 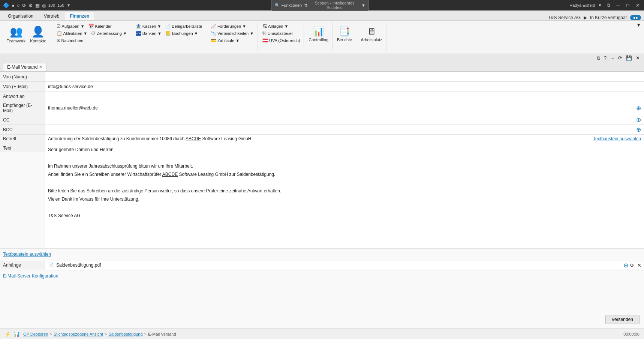 What do you see at coordinates (344, 76) in the screenshot?
I see `von-name-value` at bounding box center [344, 76].